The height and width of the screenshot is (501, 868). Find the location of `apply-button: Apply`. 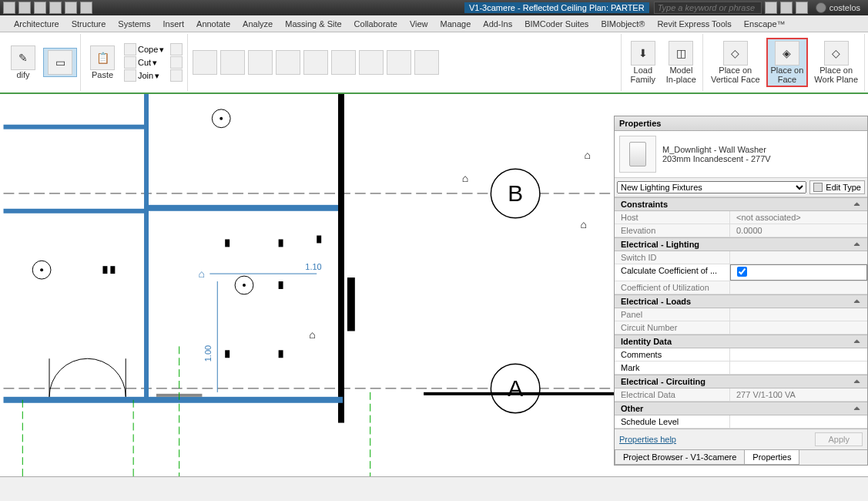

apply-button: Apply is located at coordinates (839, 439).